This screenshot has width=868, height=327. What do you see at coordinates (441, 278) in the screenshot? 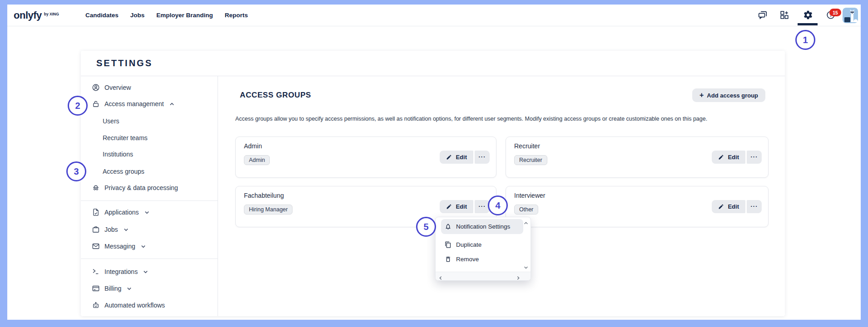
I see `scroll-left-icon` at bounding box center [441, 278].